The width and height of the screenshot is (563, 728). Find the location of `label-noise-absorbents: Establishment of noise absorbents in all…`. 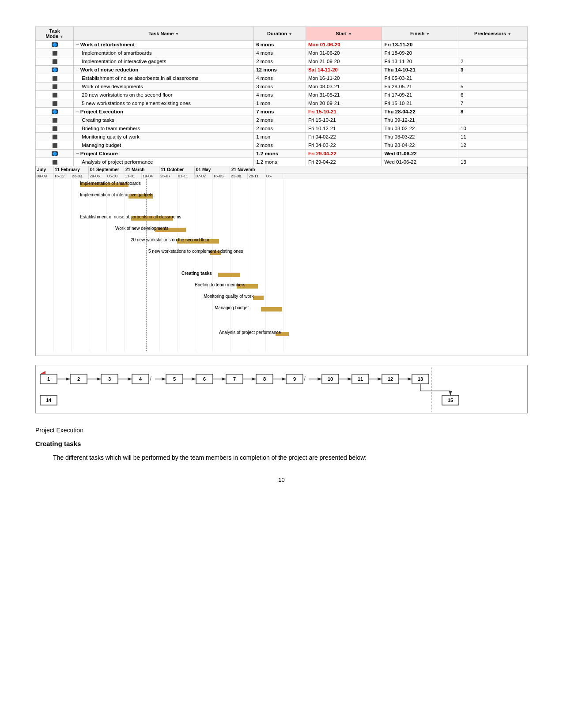

label-noise-absorbents: Establishment of noise absorbents in all… is located at coordinates (131, 217).